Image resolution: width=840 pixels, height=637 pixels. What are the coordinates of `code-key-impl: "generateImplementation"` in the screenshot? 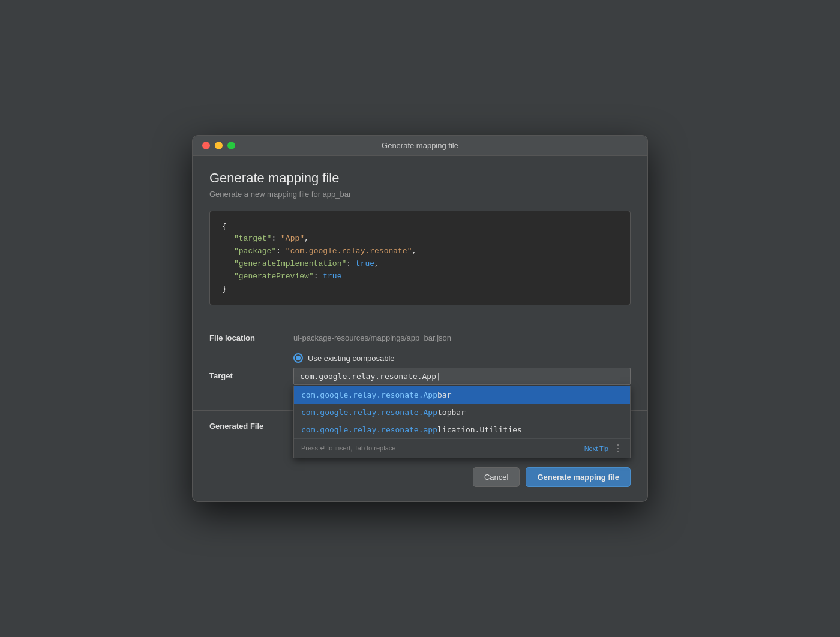 It's located at (290, 264).